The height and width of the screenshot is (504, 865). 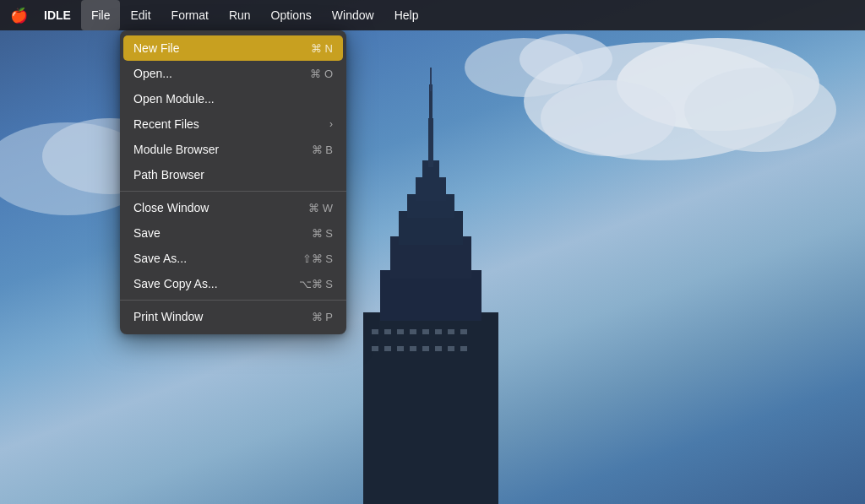 I want to click on menu-item-label: Print Window, so click(x=168, y=317).